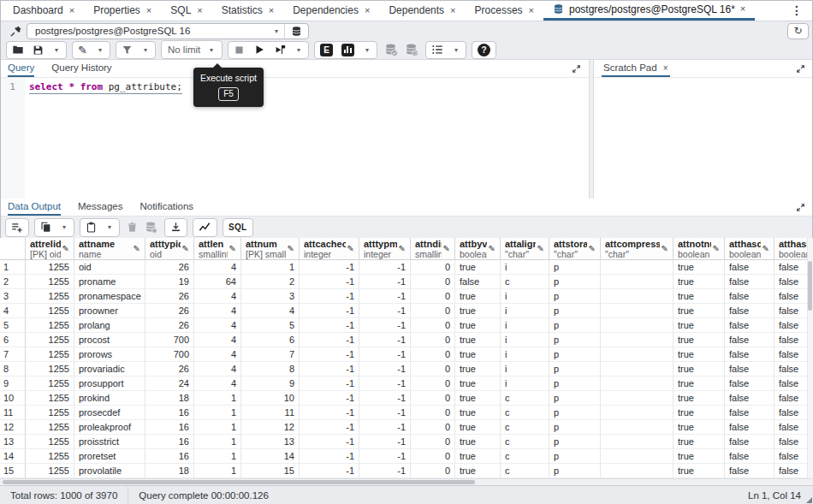 Image resolution: width=813 pixels, height=504 pixels. Describe the element at coordinates (13, 471) in the screenshot. I see `row-number: 15` at that location.